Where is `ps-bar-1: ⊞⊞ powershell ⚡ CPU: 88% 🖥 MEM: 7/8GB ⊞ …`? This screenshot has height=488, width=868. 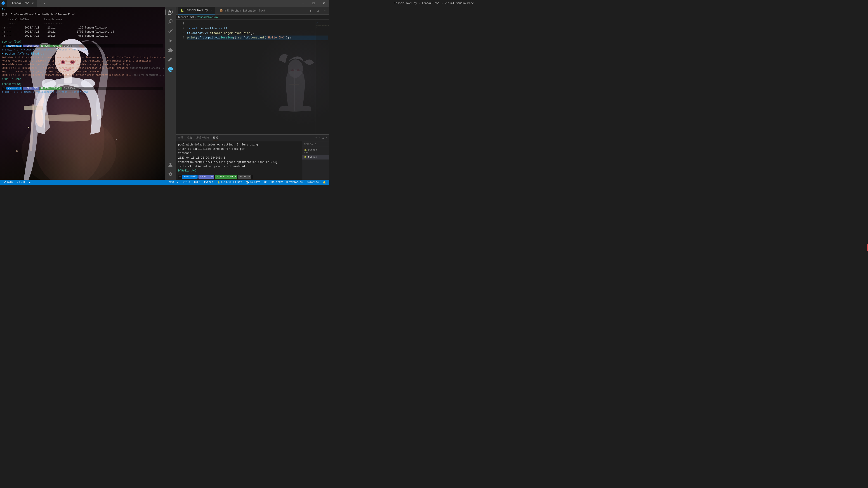
ps-bar-1: ⊞⊞ powershell ⚡ CPU: 88% 🖥 MEM: 7/8GB ⊞ … is located at coordinates (82, 46).